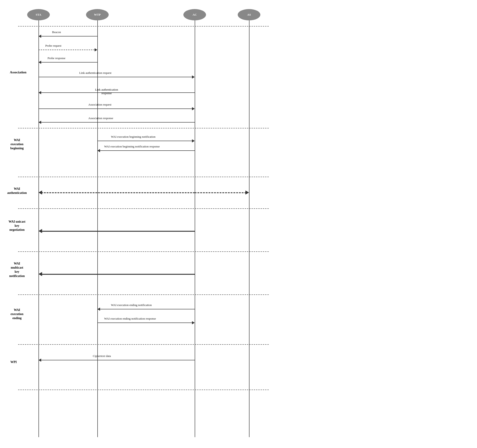 The image size is (477, 448). Describe the element at coordinates (102, 356) in the screenshot. I see `ciphertext-label: Ciphertext data` at that location.